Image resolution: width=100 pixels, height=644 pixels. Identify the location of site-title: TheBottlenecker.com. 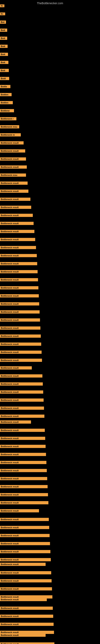
(50, 3).